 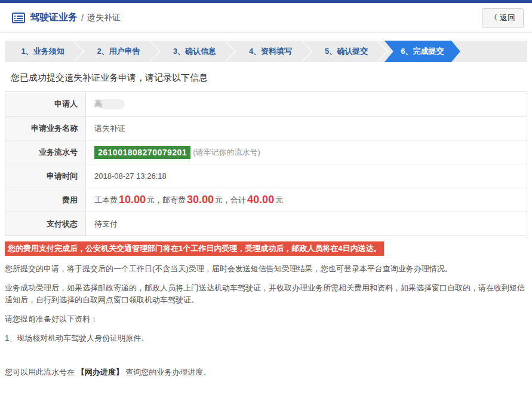 I want to click on page-header: 驾驶证业务 / 遗失补证 〈 返回, so click(x=266, y=18).